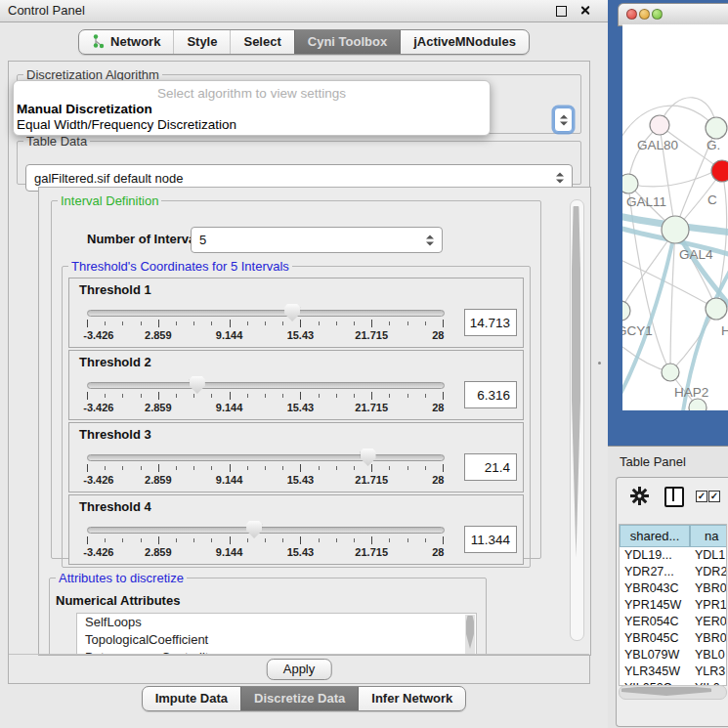  I want to click on attribute-item: SelfLoops, so click(277, 622).